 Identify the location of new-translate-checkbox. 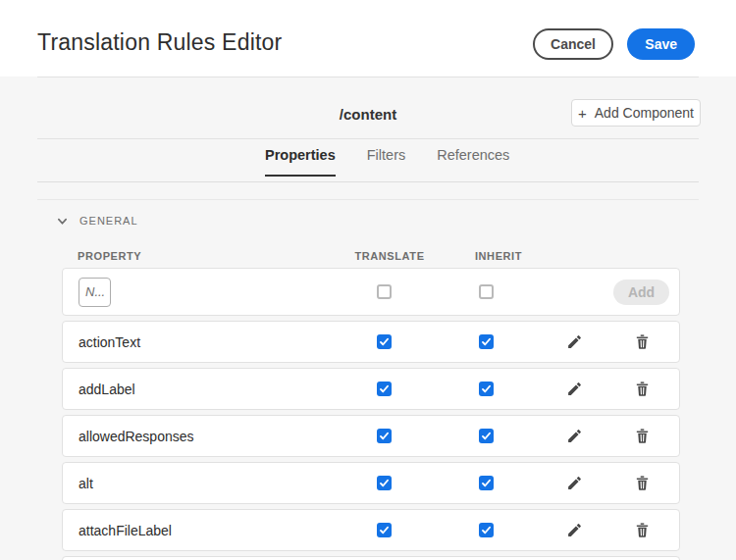
(385, 292).